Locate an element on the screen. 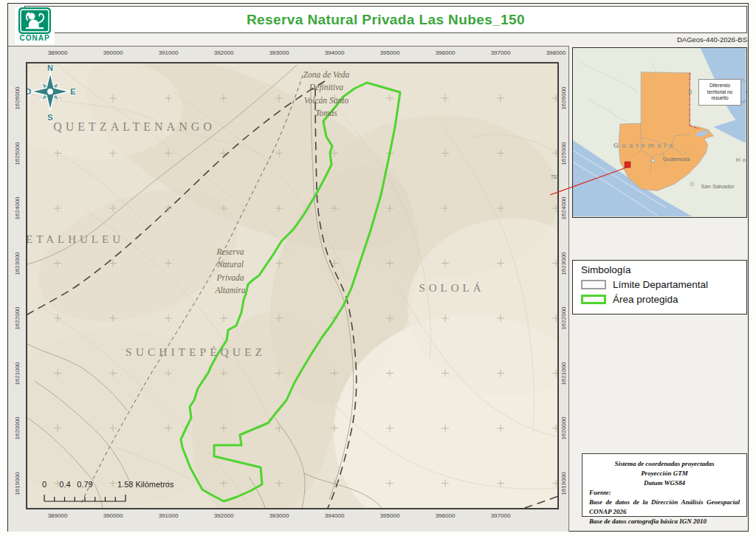 Image resolution: width=756 pixels, height=536 pixels. san-salvador-dot is located at coordinates (693, 185).